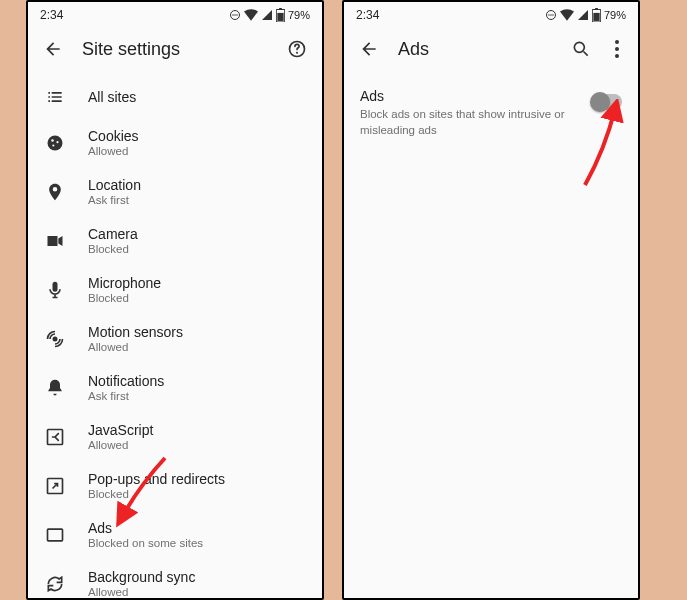 This screenshot has height=600, width=687. What do you see at coordinates (491, 113) in the screenshot?
I see `ads-setting-row: Ads Block ads on sites that show intrusi…` at bounding box center [491, 113].